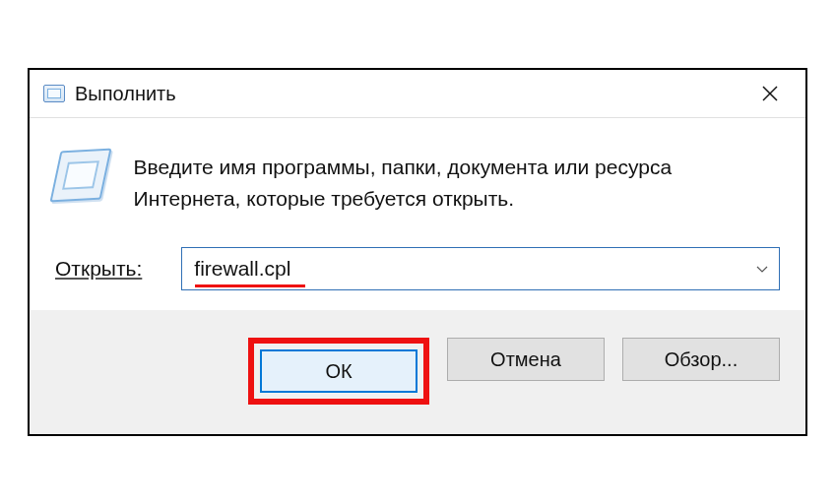 The image size is (835, 504). I want to click on close-icon, so click(770, 94).